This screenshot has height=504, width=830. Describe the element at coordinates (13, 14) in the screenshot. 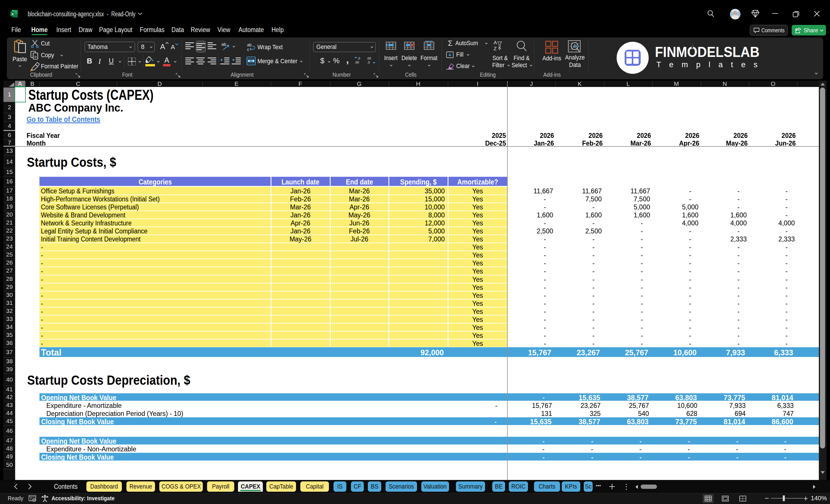

I see `svg-text: x` at that location.